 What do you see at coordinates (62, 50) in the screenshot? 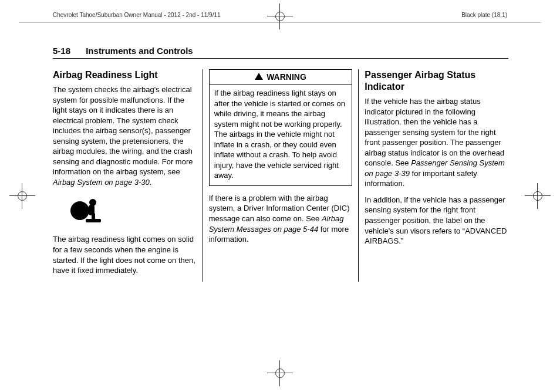
I see `page-number: 5-18` at bounding box center [62, 50].